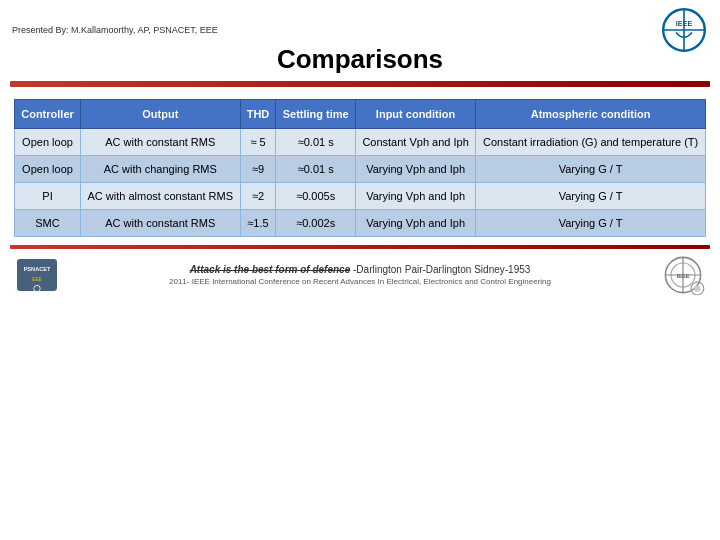 The height and width of the screenshot is (540, 720). What do you see at coordinates (115, 30) in the screenshot?
I see `presenter-text: Presented By: M.Kallamoorthy, AP, PSNACE…` at bounding box center [115, 30].